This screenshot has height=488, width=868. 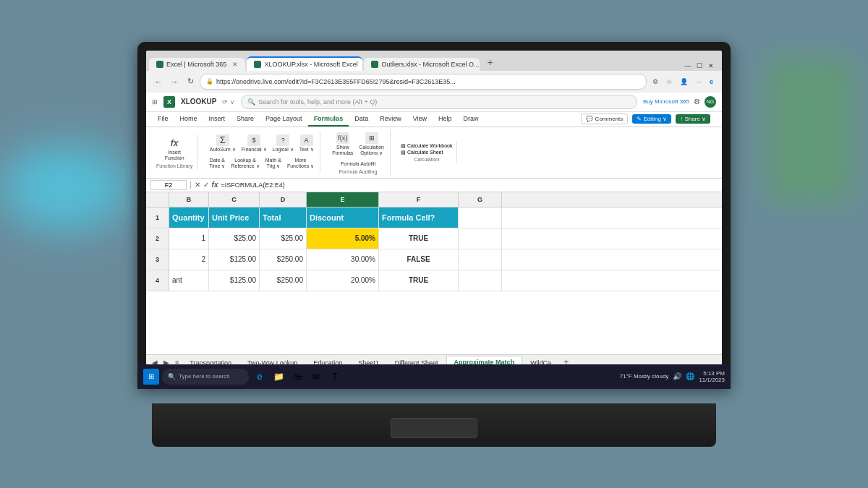 What do you see at coordinates (711, 66) in the screenshot?
I see `close-button: ✕` at bounding box center [711, 66].